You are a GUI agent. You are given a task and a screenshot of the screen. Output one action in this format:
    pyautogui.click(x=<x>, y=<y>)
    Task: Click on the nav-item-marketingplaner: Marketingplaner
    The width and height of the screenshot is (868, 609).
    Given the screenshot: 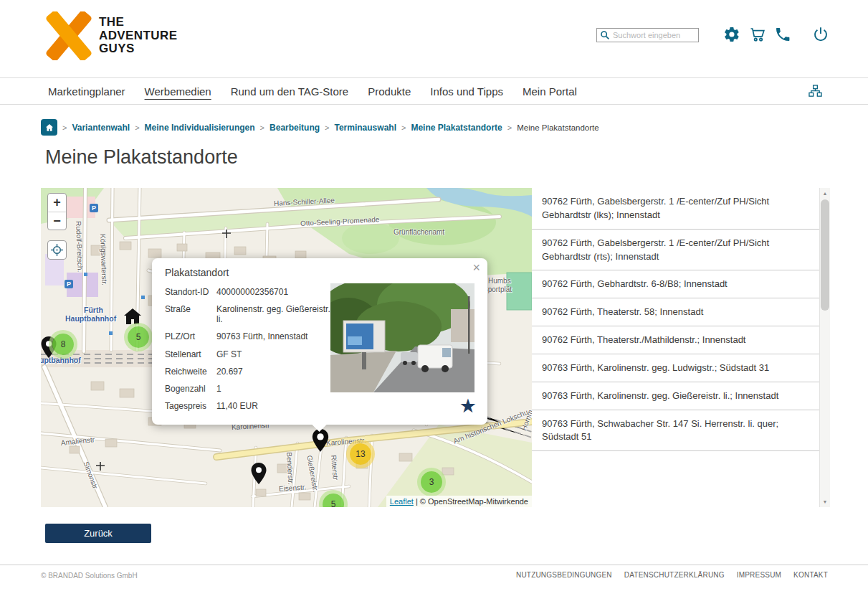 What is the action you would take?
    pyautogui.click(x=87, y=92)
    